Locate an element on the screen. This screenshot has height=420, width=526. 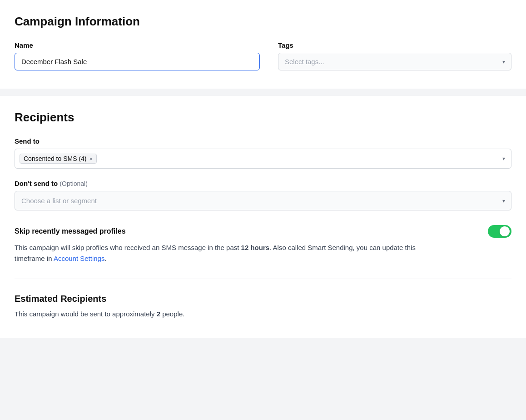
skip-header: Skip recently messaged profiles is located at coordinates (263, 231).